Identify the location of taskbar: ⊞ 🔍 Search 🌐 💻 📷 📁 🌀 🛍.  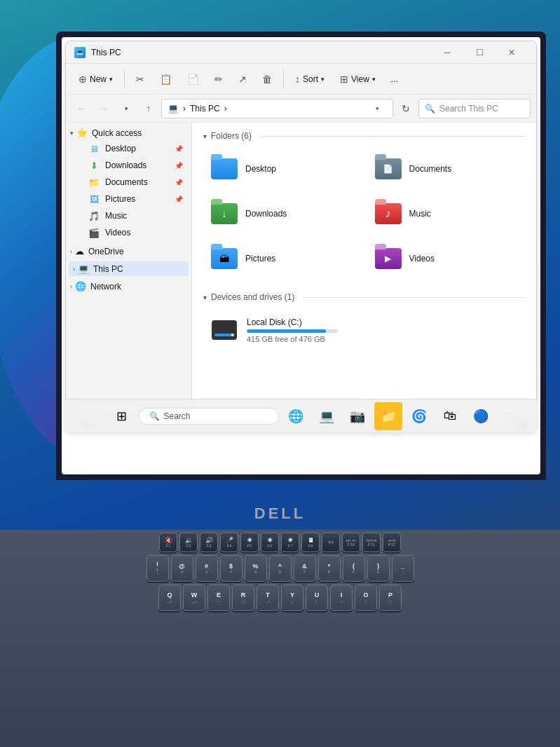
(301, 416).